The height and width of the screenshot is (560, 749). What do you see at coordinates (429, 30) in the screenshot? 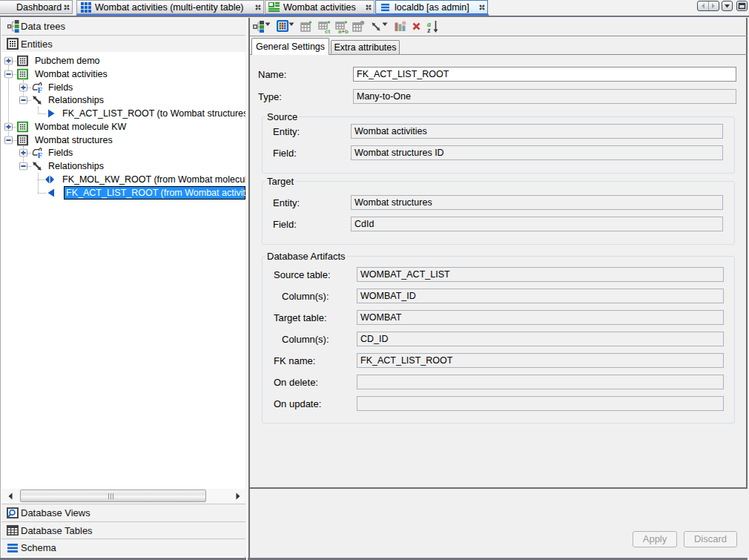
I see `svg-text: z` at bounding box center [429, 30].